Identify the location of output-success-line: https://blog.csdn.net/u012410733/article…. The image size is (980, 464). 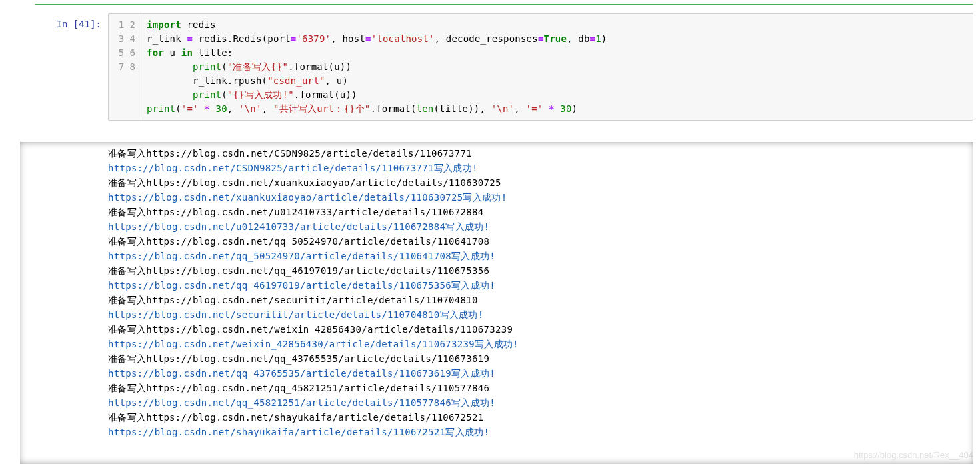
(541, 227).